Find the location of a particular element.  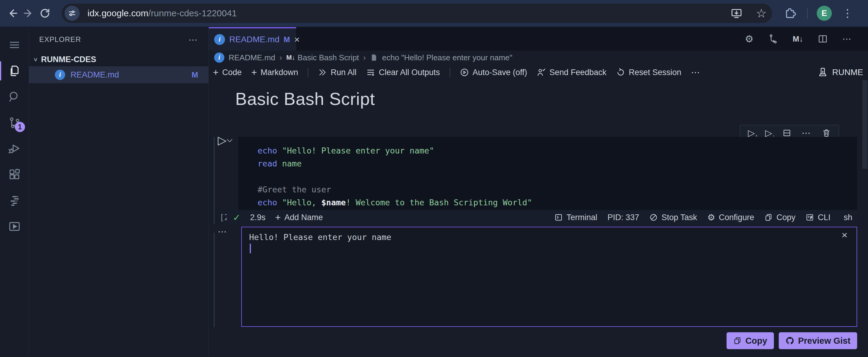

add-code-cell-button: + Code is located at coordinates (227, 72).